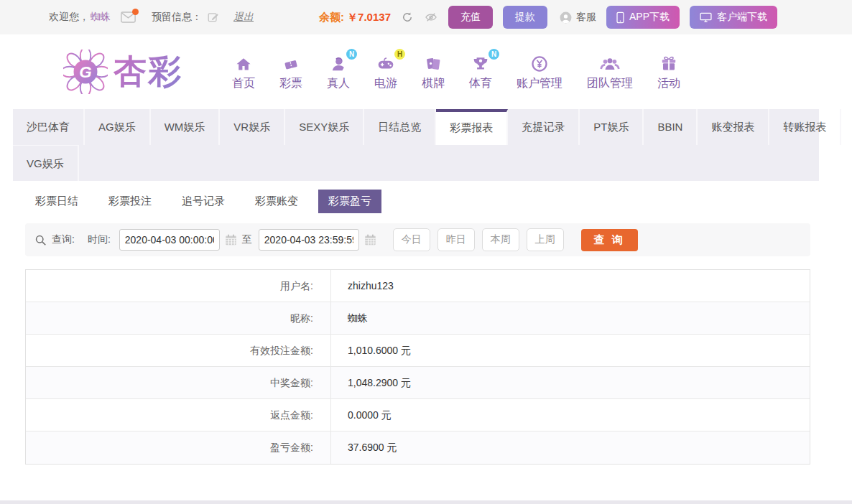 Image resolution: width=852 pixels, height=504 pixels. I want to click on tab-充提记录: 充提记录, so click(544, 127).